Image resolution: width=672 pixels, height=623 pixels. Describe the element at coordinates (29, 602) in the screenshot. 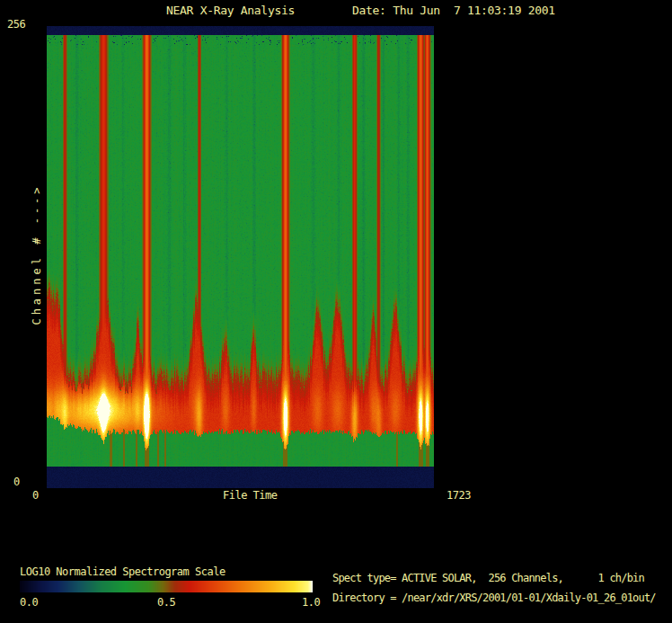

I see `colorbar-tick-min: 0.0` at that location.